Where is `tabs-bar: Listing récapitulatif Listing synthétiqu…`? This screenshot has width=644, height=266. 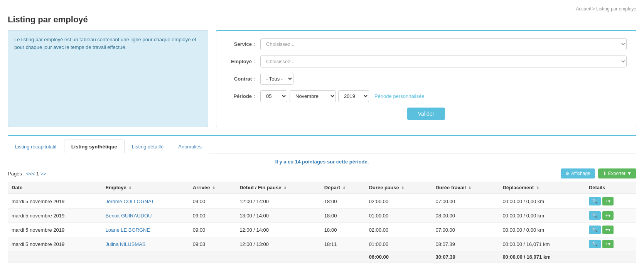
tabs-bar: Listing récapitulatif Listing synthétiqu… is located at coordinates (322, 146).